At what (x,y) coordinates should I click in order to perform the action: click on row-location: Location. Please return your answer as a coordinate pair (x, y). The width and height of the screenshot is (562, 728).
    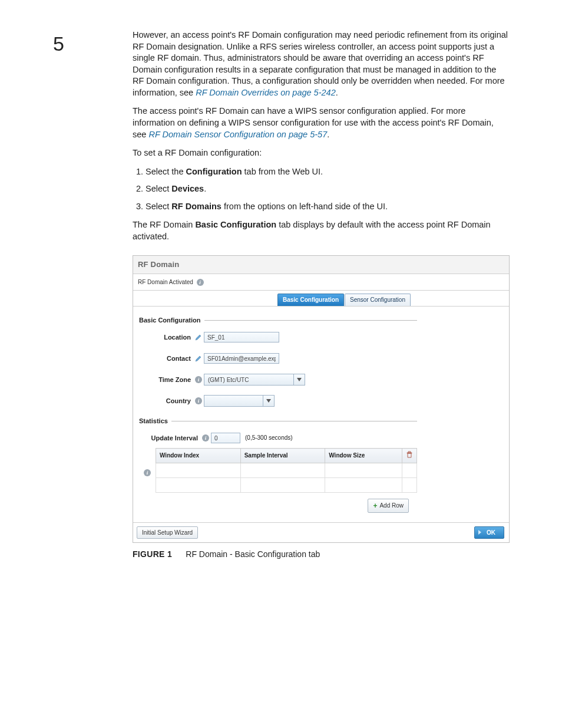
    Looking at the image, I should click on (278, 337).